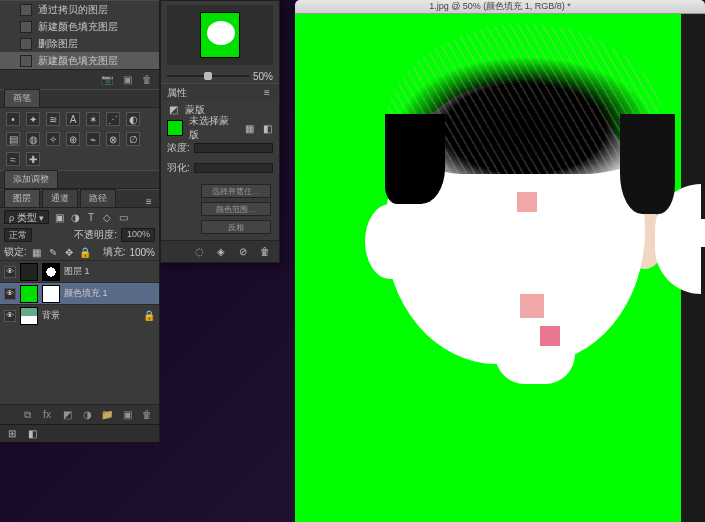 The height and width of the screenshot is (522, 705). I want to click on feather-slider, so click(234, 168).